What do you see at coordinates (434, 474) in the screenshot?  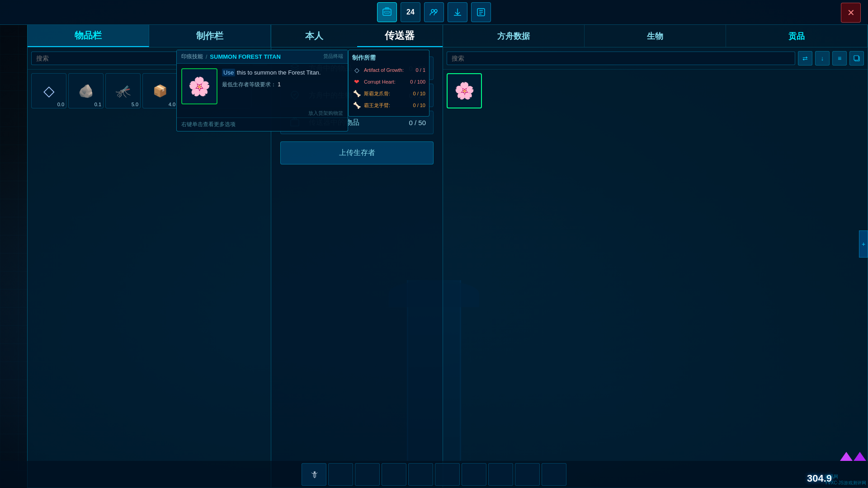 I see `bottom-hotbar: 🗡` at bounding box center [434, 474].